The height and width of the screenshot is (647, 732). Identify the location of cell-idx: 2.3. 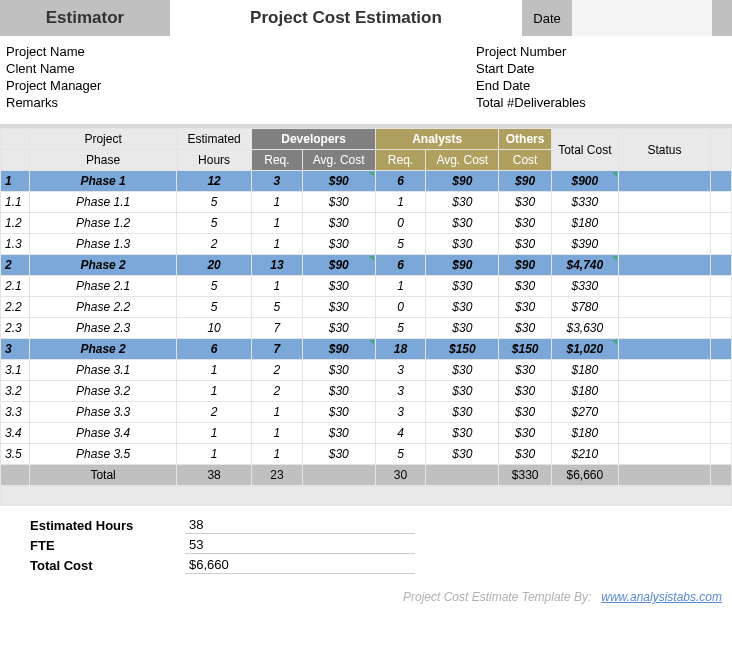
(16, 328).